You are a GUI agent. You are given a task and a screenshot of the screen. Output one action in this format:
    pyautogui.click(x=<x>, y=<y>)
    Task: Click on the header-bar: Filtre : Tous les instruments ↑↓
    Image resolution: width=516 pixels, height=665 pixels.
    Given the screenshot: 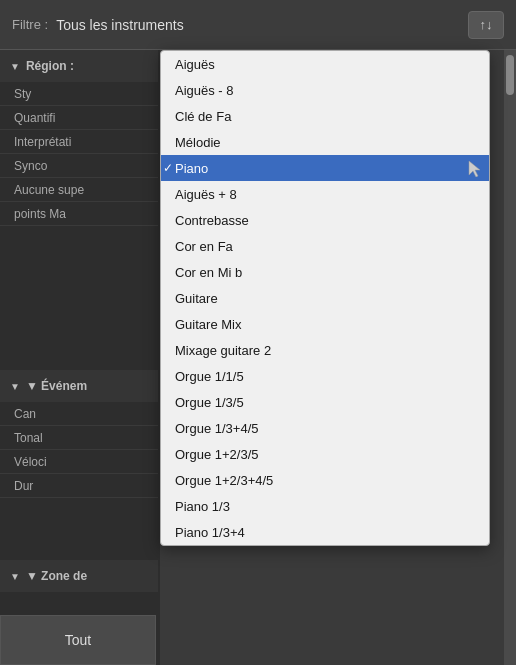 What is the action you would take?
    pyautogui.click(x=258, y=25)
    